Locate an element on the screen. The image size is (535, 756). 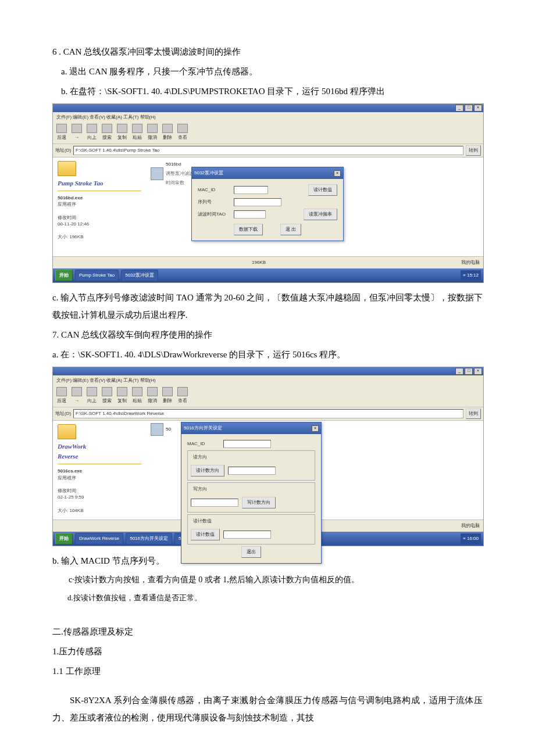
folder-info-panel: DrawWork Reverse 5016cs.exe 应用程序 修改时间: 0… is located at coordinates (99, 470).